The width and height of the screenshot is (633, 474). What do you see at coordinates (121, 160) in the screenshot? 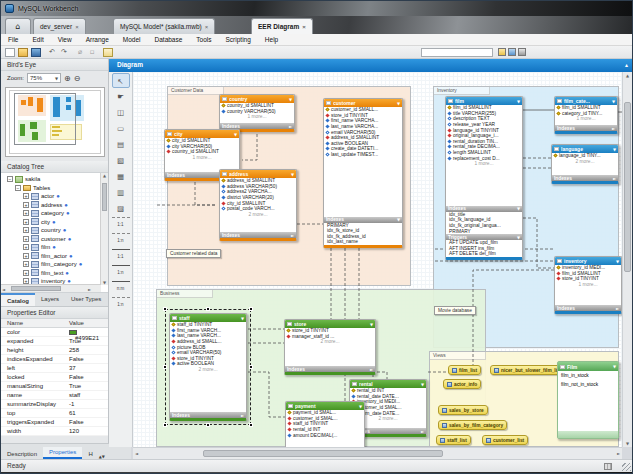
I see `image-tool-icon: ▧` at bounding box center [121, 160].